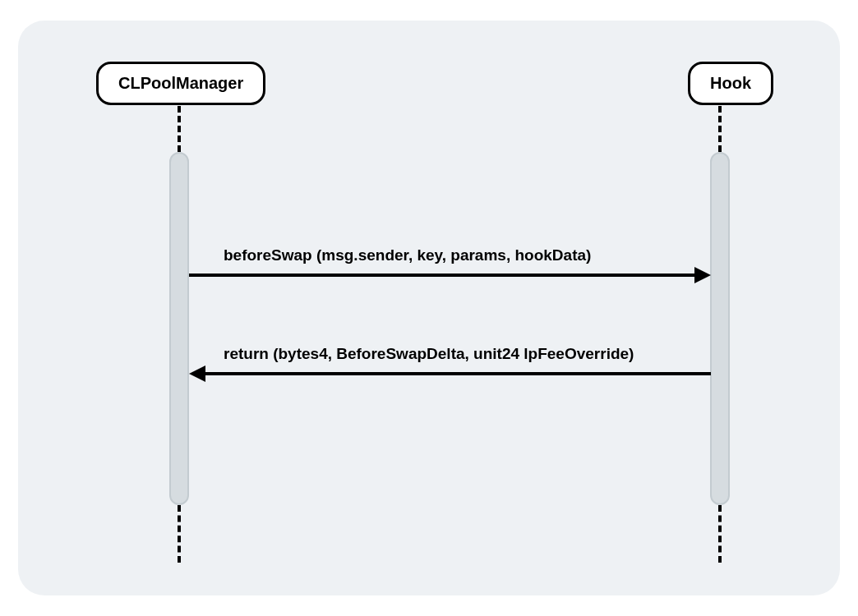 The image size is (858, 616). What do you see at coordinates (179, 329) in the screenshot?
I see `activation-left` at bounding box center [179, 329].